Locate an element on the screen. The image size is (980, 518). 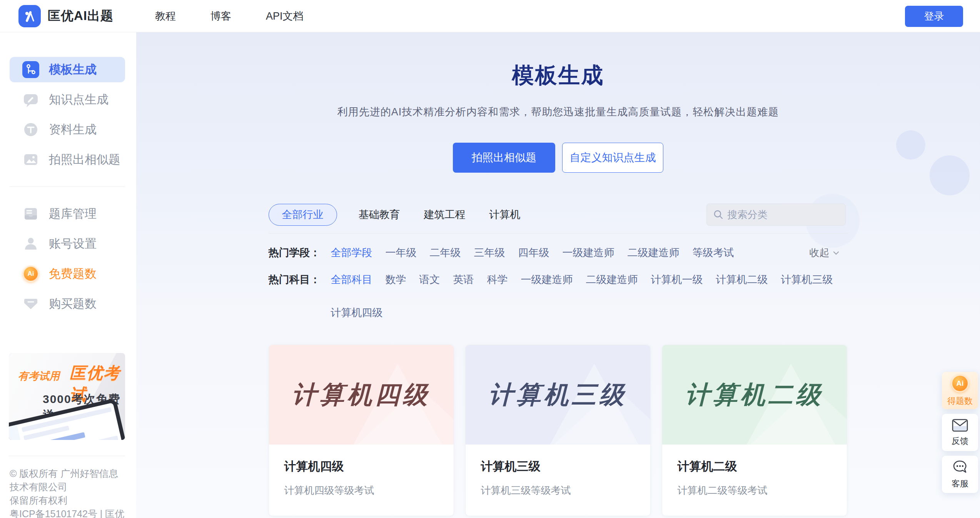
mail-icon is located at coordinates (960, 425).